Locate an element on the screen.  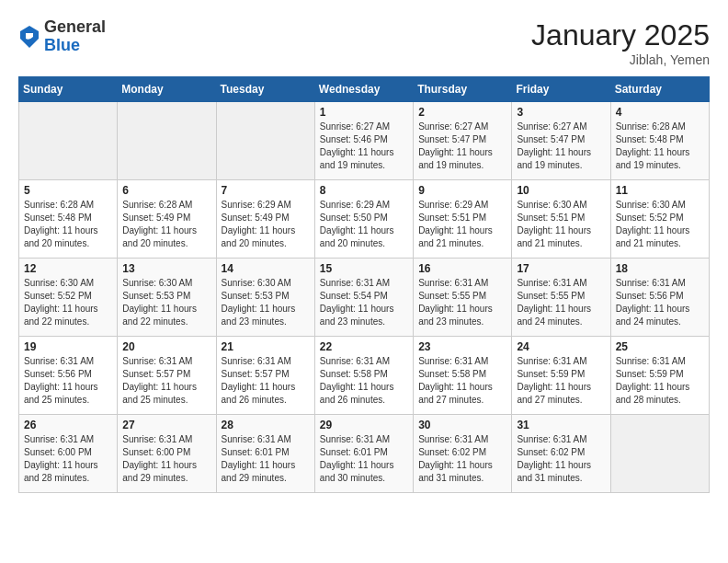
calendar-cell: 2Sunrise: 6:27 AM Sunset: 5:47 PM Daylig… is located at coordinates (463, 142).